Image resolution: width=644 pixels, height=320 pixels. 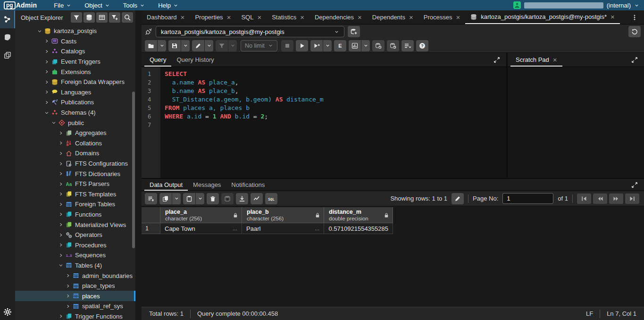 I want to click on commit-button, so click(x=378, y=46).